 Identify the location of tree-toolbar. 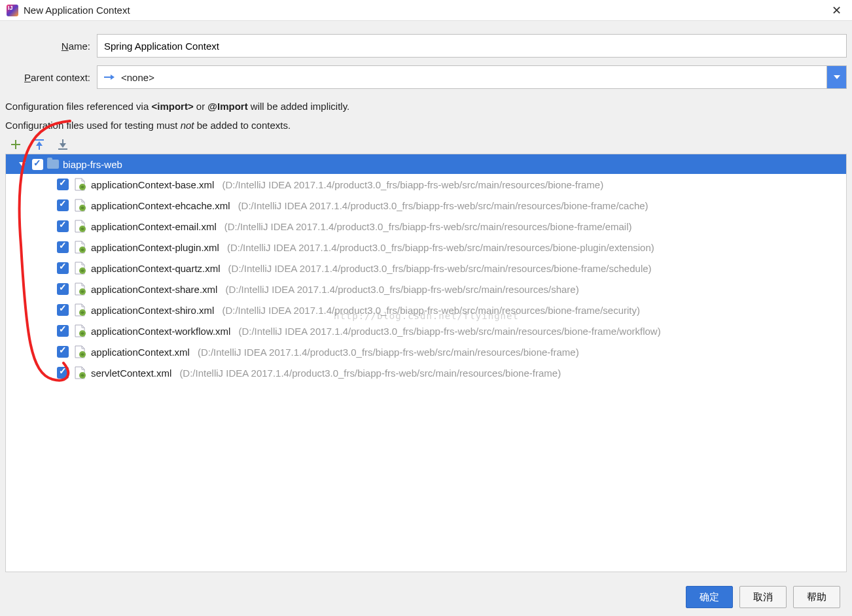
(426, 144).